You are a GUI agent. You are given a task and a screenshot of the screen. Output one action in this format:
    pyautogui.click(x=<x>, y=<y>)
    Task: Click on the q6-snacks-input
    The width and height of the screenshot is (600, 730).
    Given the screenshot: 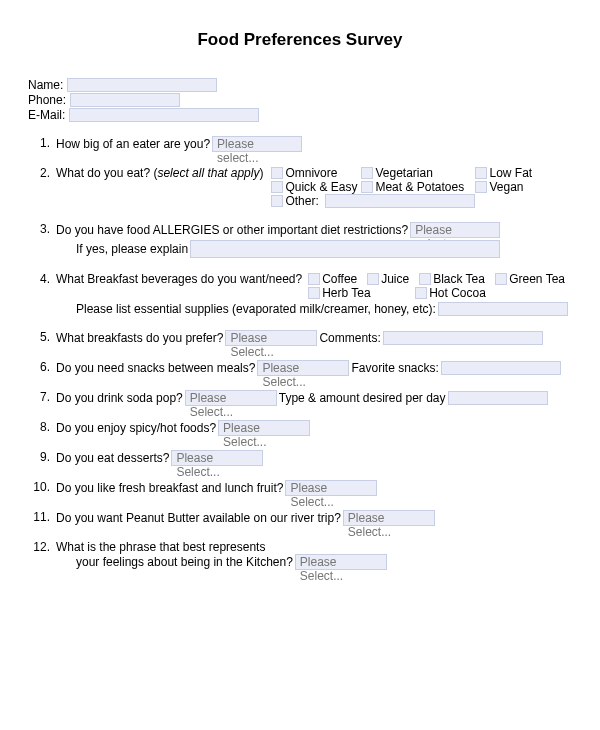 What is the action you would take?
    pyautogui.click(x=501, y=368)
    